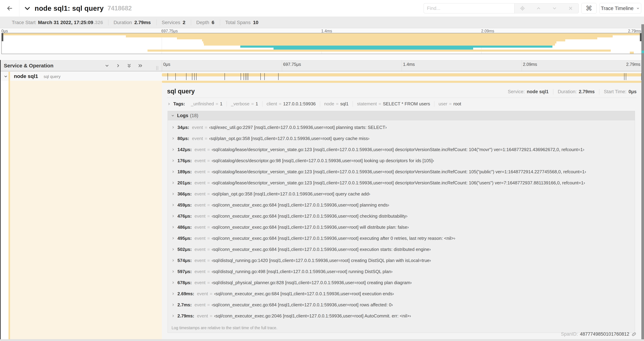 This screenshot has width=644, height=341. I want to click on log-entry: 2.79ms: event = ‹sql/conn_executor_exec.…, so click(401, 316).